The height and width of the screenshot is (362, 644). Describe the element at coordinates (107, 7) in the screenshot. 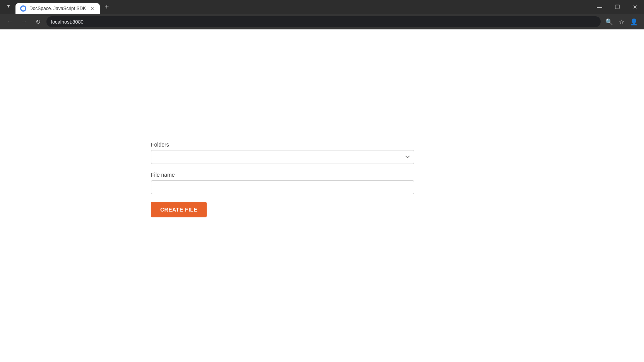

I see `new-tab-button: +` at that location.